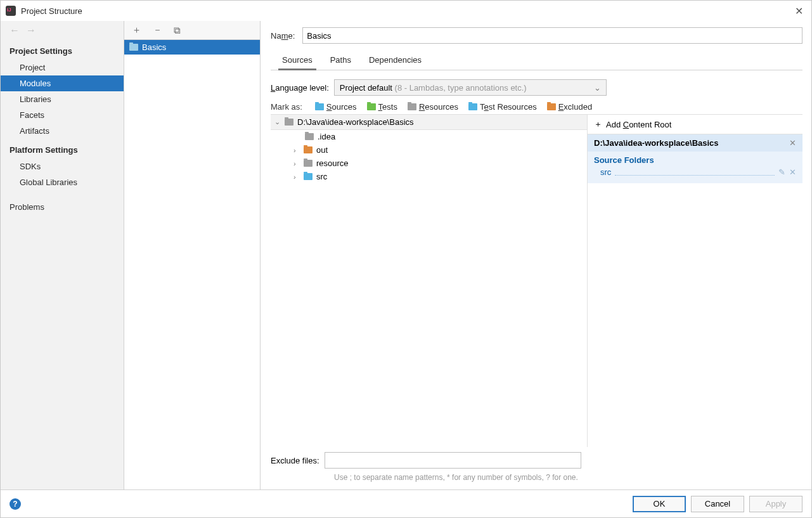 This screenshot has height=518, width=812. Describe the element at coordinates (553, 36) in the screenshot. I see `name-input` at that location.